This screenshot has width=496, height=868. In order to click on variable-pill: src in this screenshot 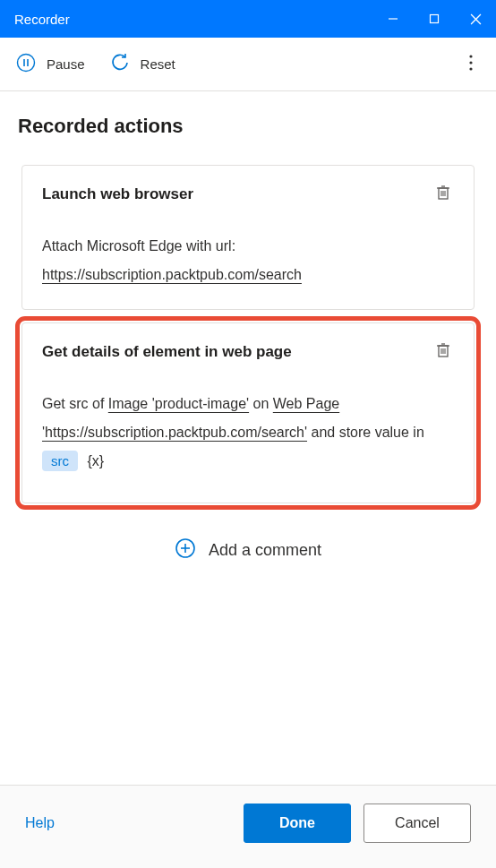, I will do `click(60, 460)`.